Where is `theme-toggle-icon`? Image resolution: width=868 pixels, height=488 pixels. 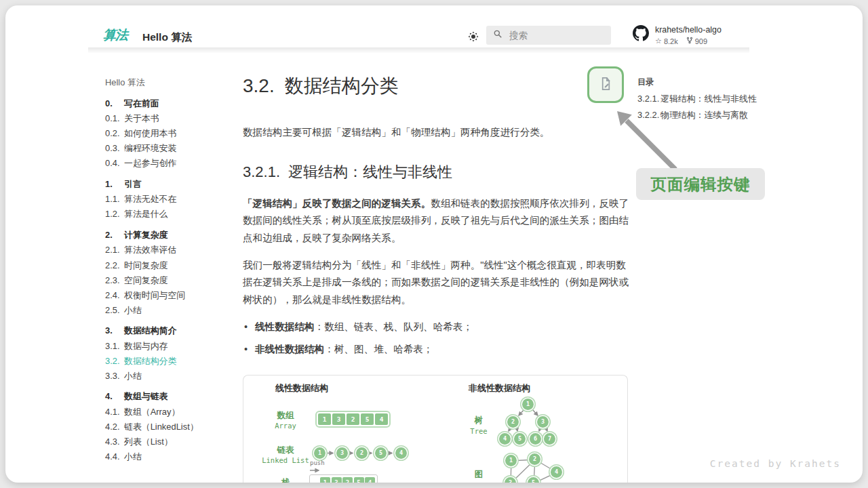
theme-toggle-icon is located at coordinates (473, 37).